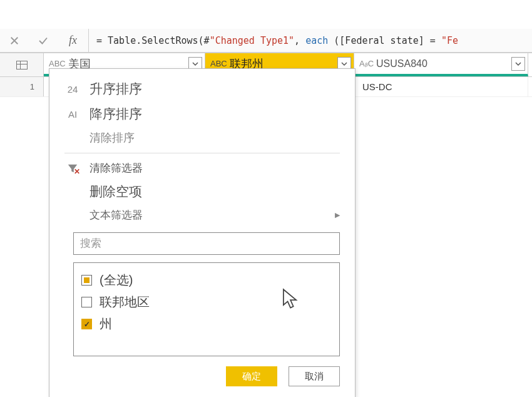 The image size is (532, 397). What do you see at coordinates (518, 64) in the screenshot?
I see `column-filter-toggle` at bounding box center [518, 64].